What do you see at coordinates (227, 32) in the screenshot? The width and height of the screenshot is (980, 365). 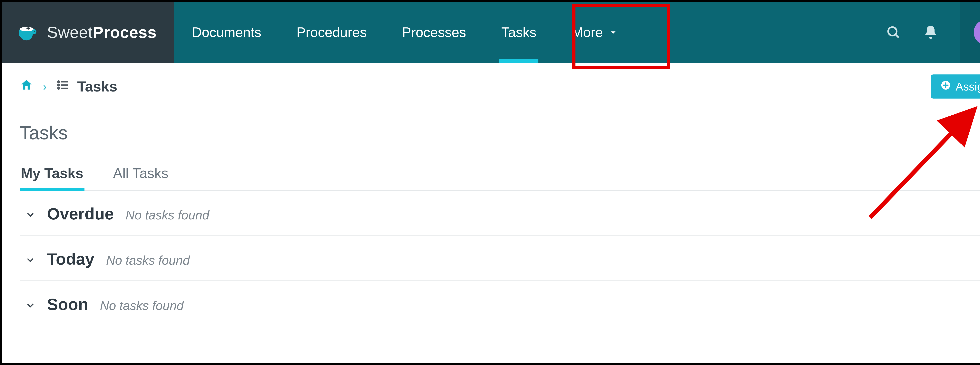 I see `nav-item-label: Documents` at bounding box center [227, 32].